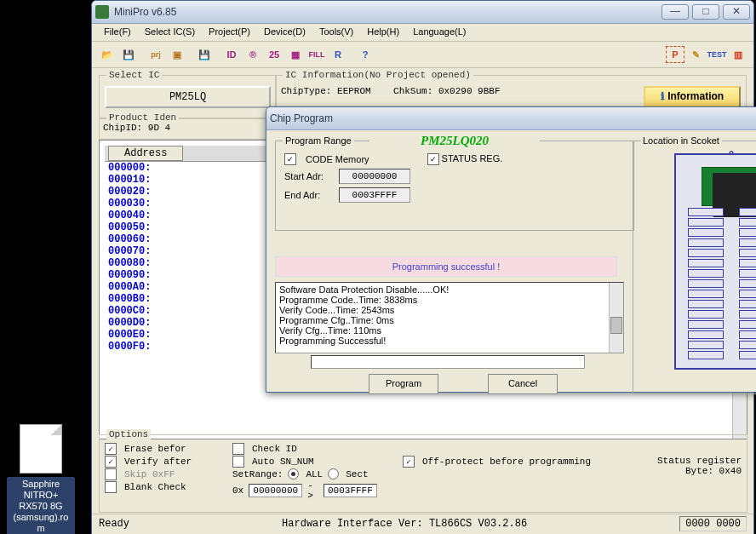 The image size is (756, 534). I want to click on menu-tools: Tools(V), so click(336, 32).